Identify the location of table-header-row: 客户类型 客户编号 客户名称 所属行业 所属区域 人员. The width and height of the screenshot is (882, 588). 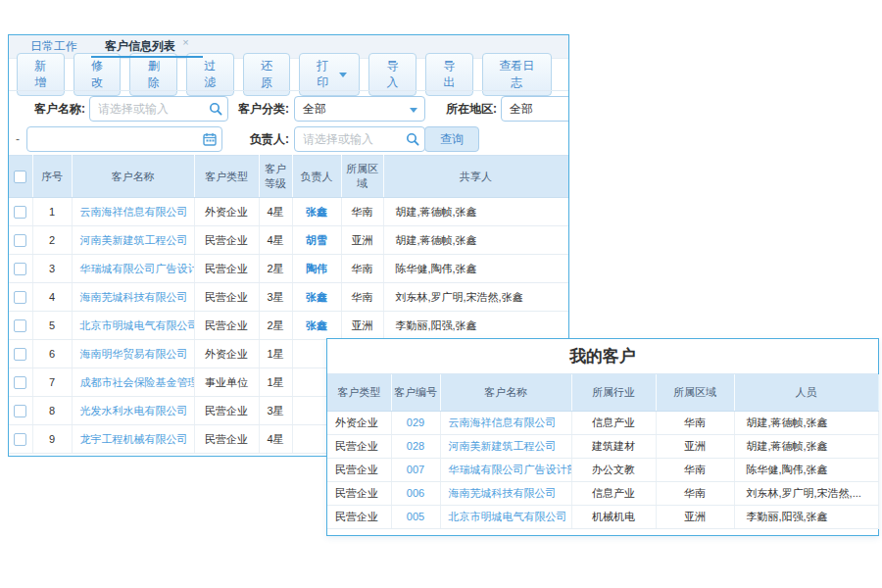
(603, 392).